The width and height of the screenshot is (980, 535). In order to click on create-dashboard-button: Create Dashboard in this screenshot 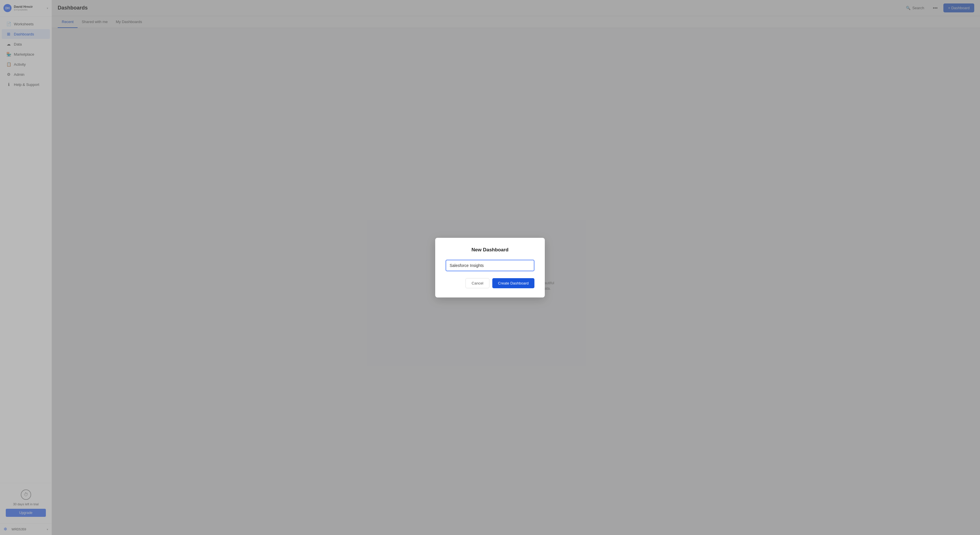, I will do `click(514, 283)`.